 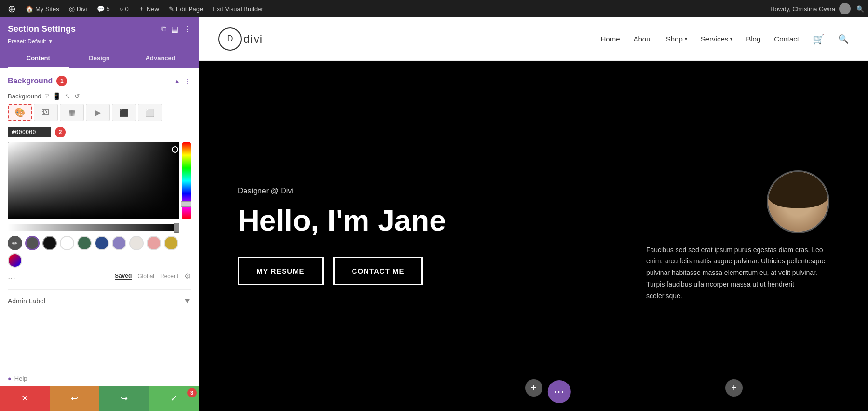 I want to click on panel-title: Section Settings, so click(x=41, y=29).